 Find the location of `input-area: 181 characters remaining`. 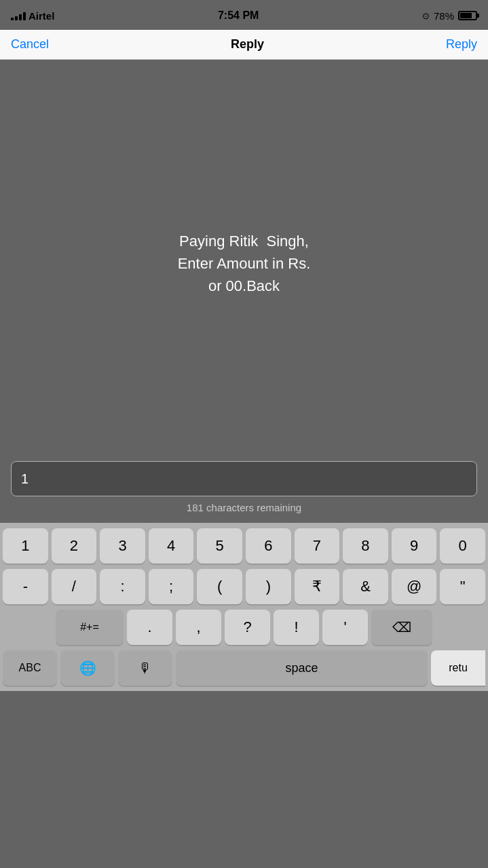

input-area: 181 characters remaining is located at coordinates (244, 488).